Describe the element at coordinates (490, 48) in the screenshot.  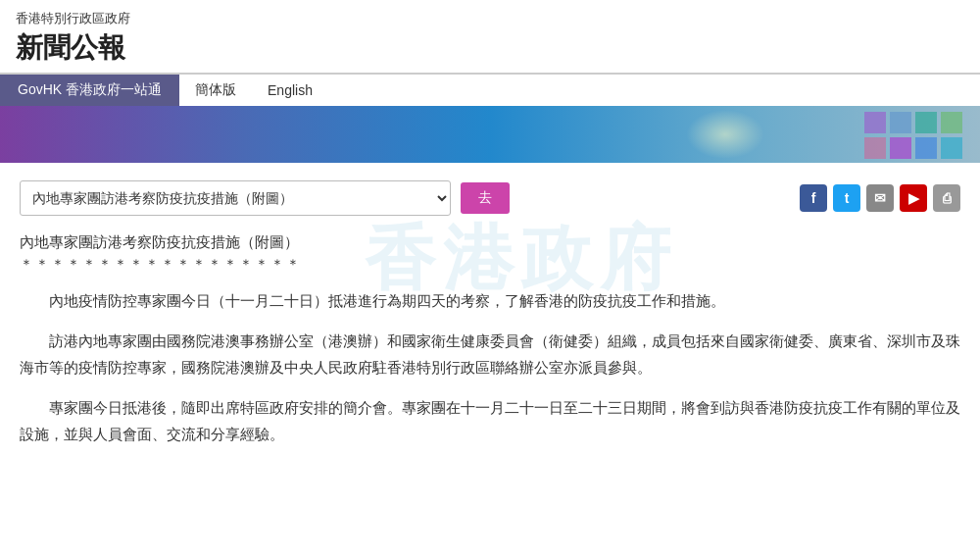
I see `header-title: 新聞公報` at that location.